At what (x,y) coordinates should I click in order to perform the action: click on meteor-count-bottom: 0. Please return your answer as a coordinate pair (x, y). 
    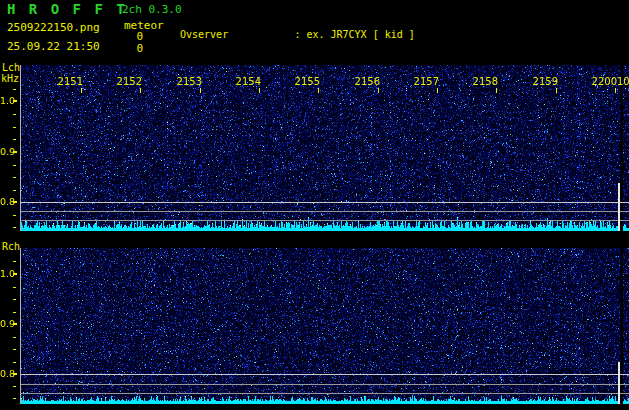
    Looking at the image, I should click on (125, 48).